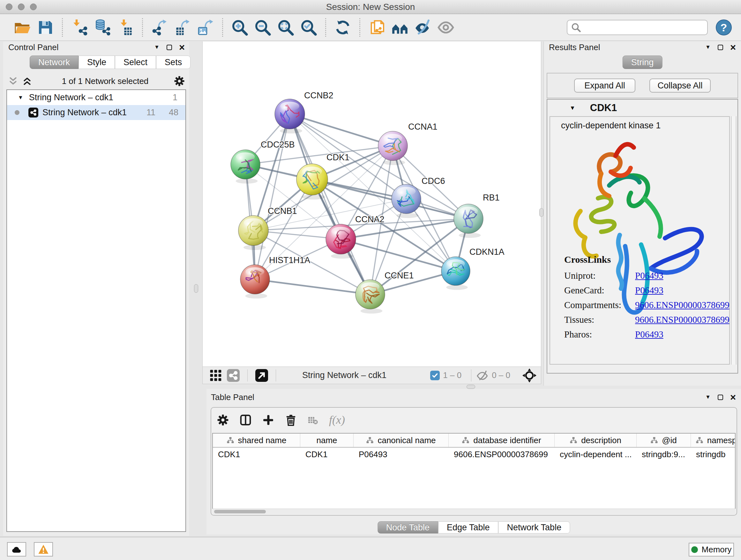 Image resolution: width=741 pixels, height=560 pixels. Describe the element at coordinates (79, 27) in the screenshot. I see `import-network-button` at that location.